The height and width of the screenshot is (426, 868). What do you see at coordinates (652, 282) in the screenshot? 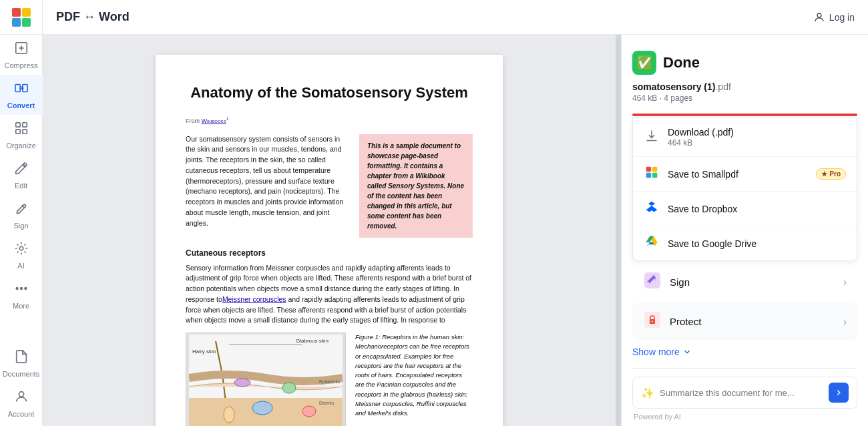
I see `sign-action-icon` at bounding box center [652, 282].